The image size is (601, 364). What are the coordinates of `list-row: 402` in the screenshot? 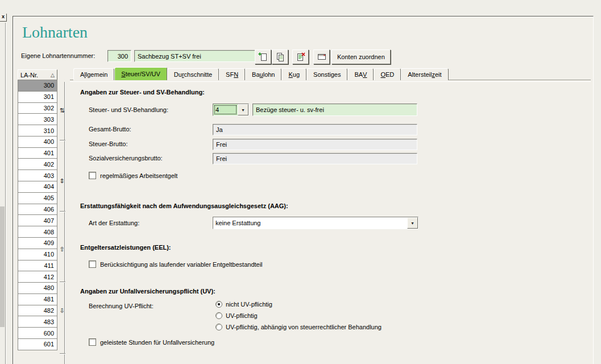 It's located at (38, 164).